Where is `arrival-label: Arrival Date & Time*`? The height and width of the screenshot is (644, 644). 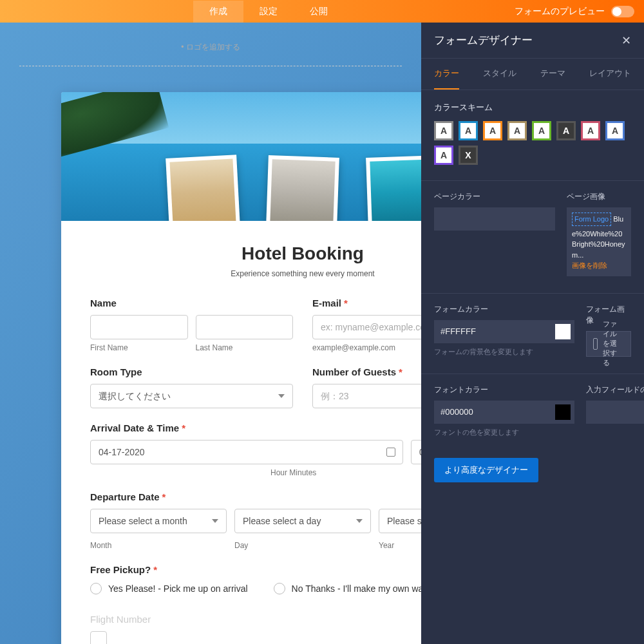
arrival-label: Arrival Date & Time* is located at coordinates (256, 428).